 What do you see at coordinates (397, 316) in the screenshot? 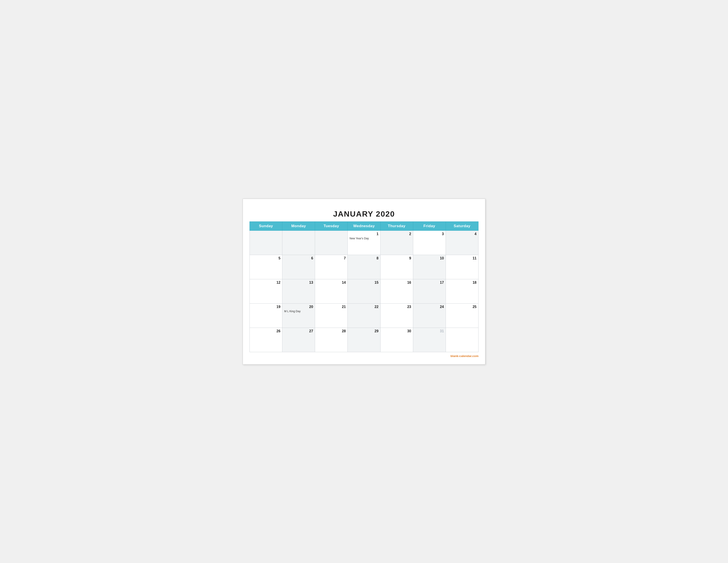
I see `calendar-day-cell: 23` at bounding box center [397, 316].